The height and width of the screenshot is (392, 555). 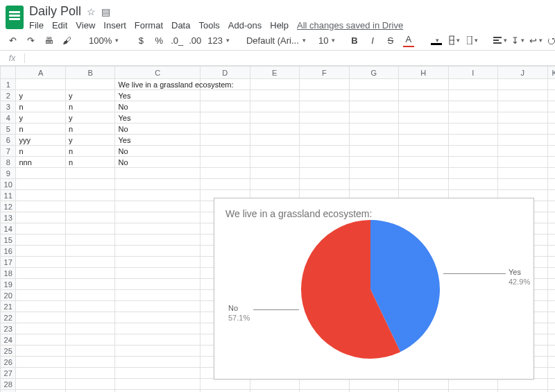 What do you see at coordinates (278, 107) in the screenshot?
I see `grid-row: 3nnNo` at bounding box center [278, 107].